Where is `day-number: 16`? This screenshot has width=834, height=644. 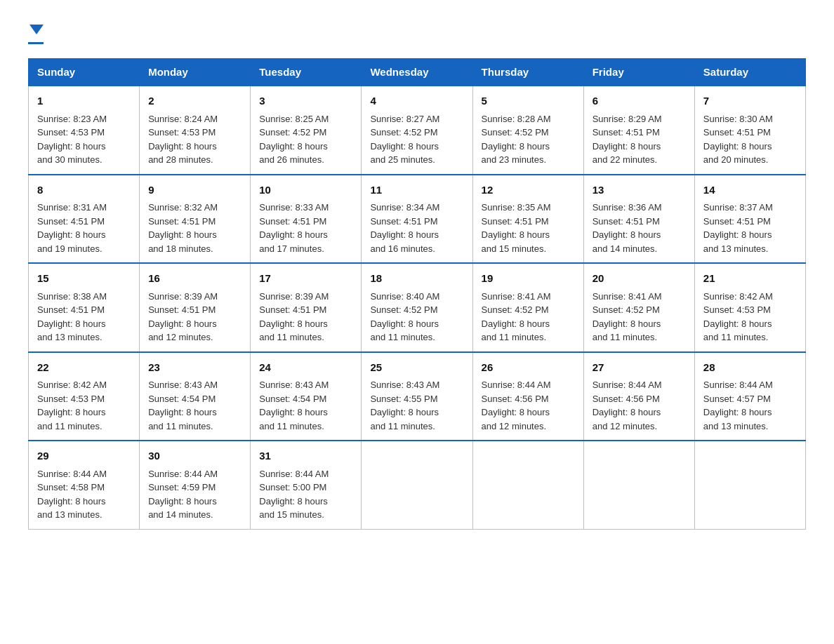
day-number: 16 is located at coordinates (195, 279).